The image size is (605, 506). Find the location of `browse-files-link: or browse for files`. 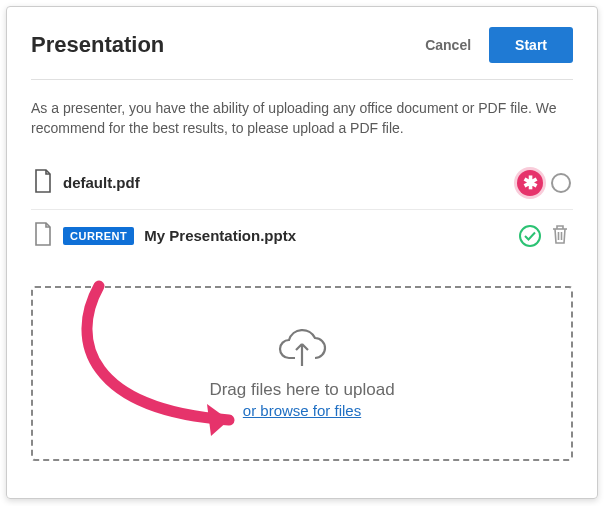

browse-files-link: or browse for files is located at coordinates (302, 410).